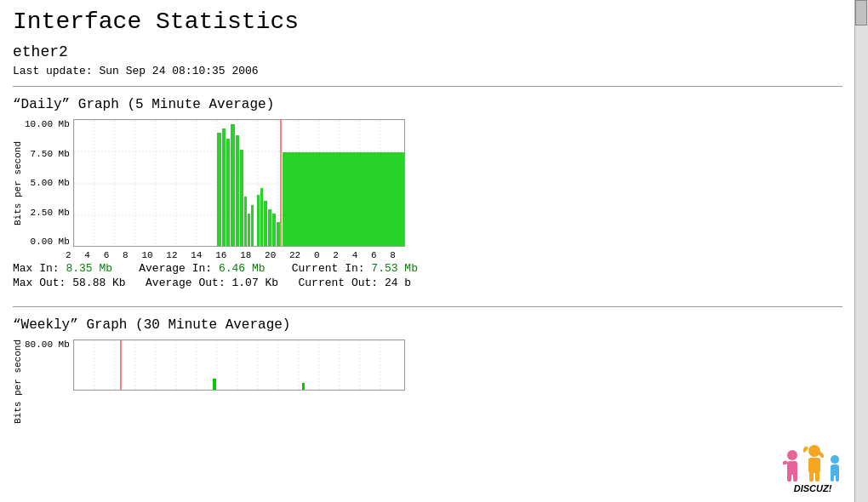  What do you see at coordinates (53, 71) in the screenshot?
I see `last-update-label: Last update:` at bounding box center [53, 71].